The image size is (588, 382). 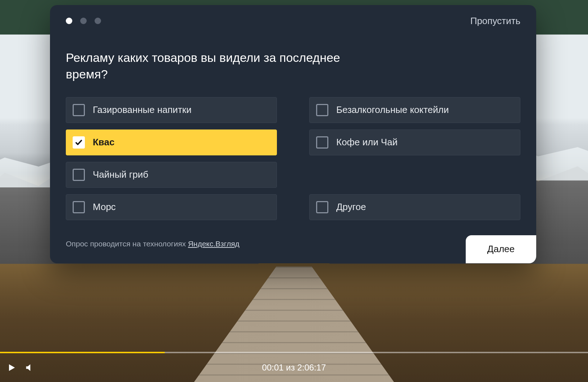 I want to click on option-label: Газированные напитки, so click(x=142, y=110).